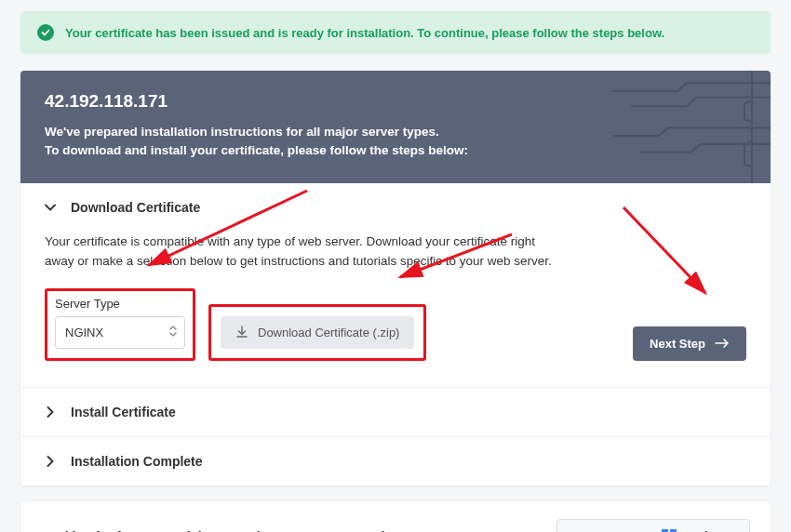 The height and width of the screenshot is (532, 791). Describe the element at coordinates (396, 325) in the screenshot. I see `controls-row: Server Type NGINX` at that location.